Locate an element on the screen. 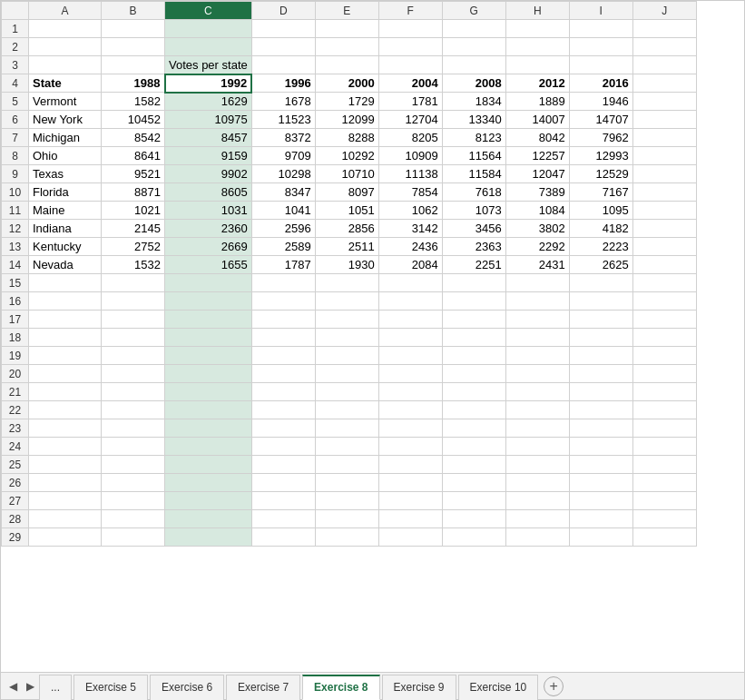 This screenshot has height=700, width=745. tab-dots: ... is located at coordinates (55, 687).